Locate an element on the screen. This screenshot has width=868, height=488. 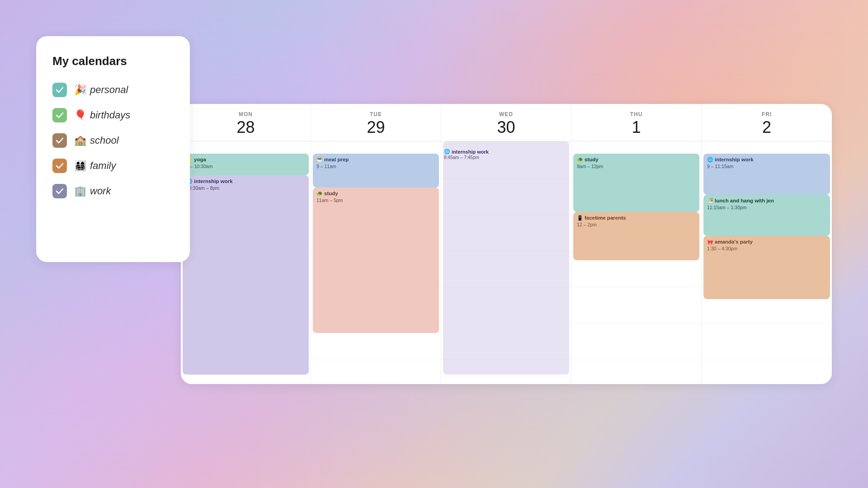
day-num-wed: 30 is located at coordinates (506, 127).